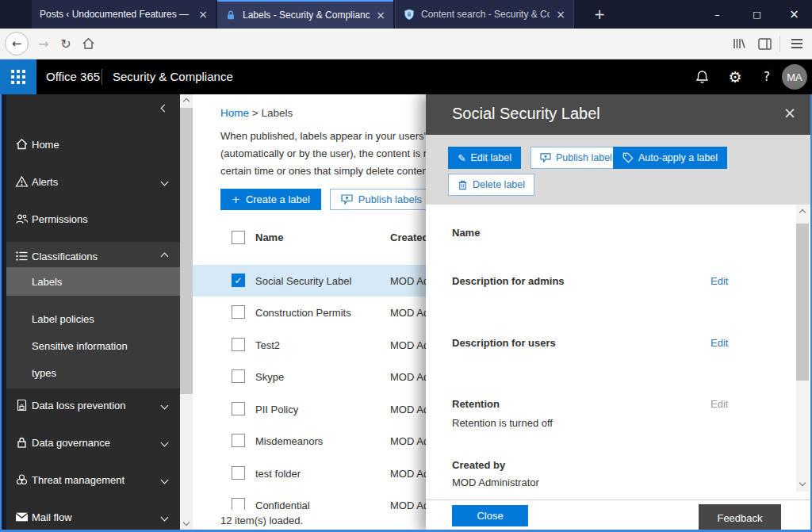 This screenshot has height=532, width=812. I want to click on feedback-button: Feedback, so click(740, 519).